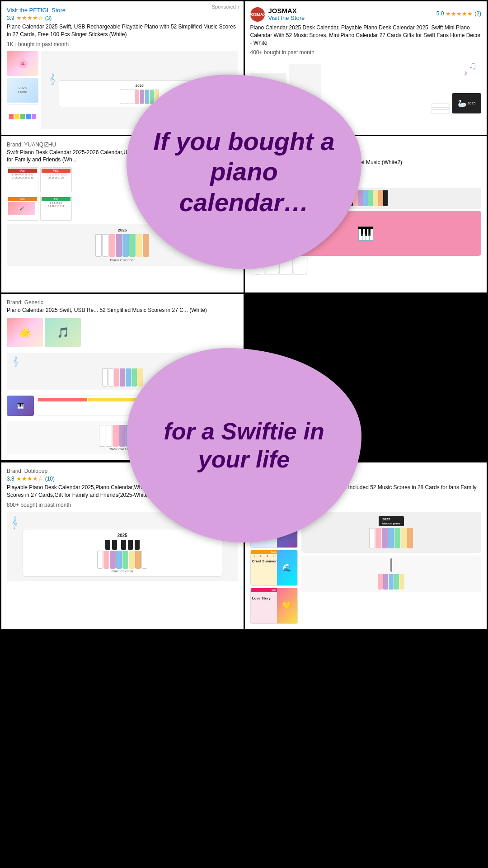 The height and width of the screenshot is (868, 488). Describe the element at coordinates (391, 568) in the screenshot. I see `main-piano-7: 2025Musical piano` at that location.